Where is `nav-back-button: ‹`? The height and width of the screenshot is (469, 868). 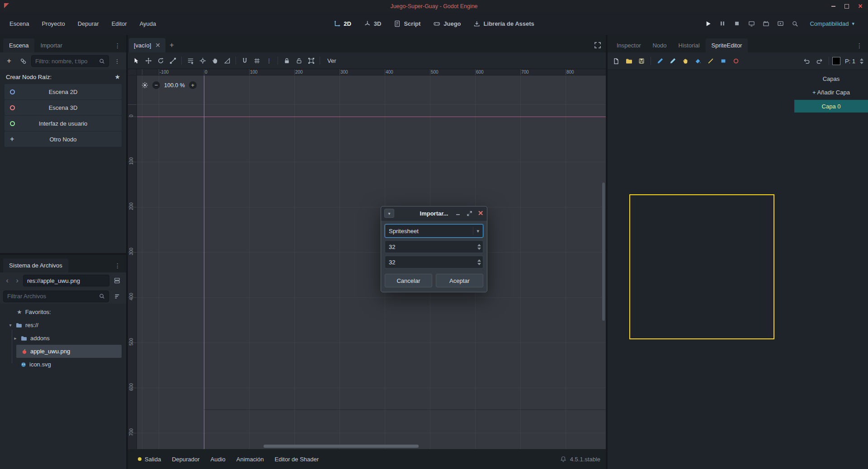 nav-back-button: ‹ is located at coordinates (7, 281).